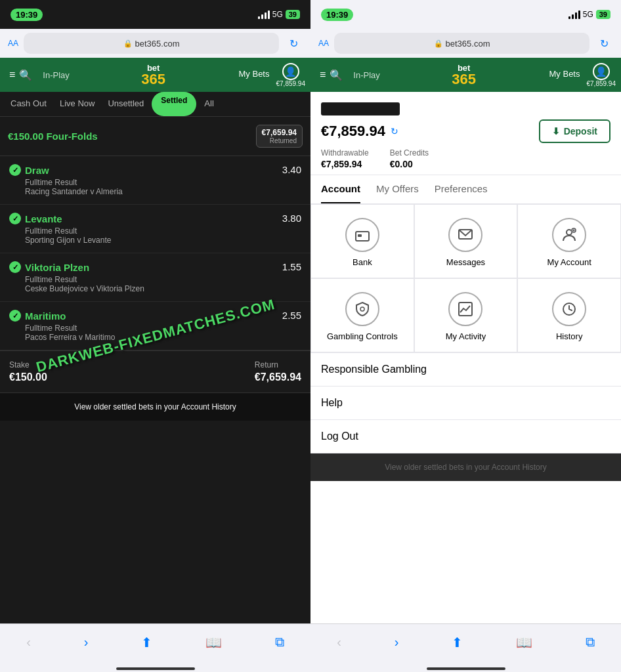 This screenshot has width=621, height=672. Describe the element at coordinates (603, 14) in the screenshot. I see `right-battery: 39` at that location.